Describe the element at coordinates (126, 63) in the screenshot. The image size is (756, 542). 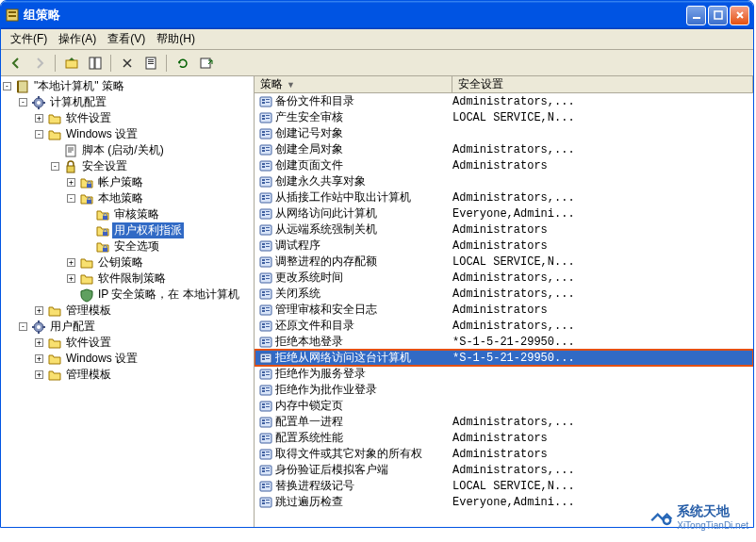
I see `delete-button` at that location.